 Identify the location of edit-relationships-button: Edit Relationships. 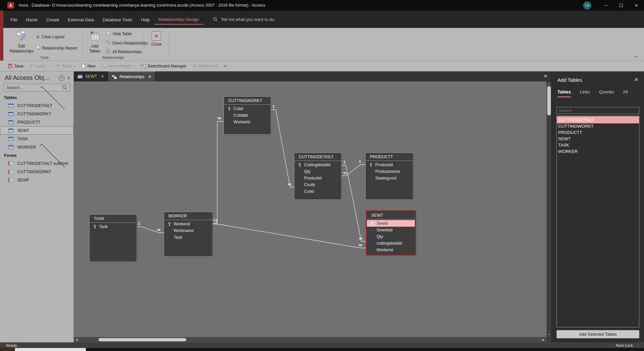
(22, 41).